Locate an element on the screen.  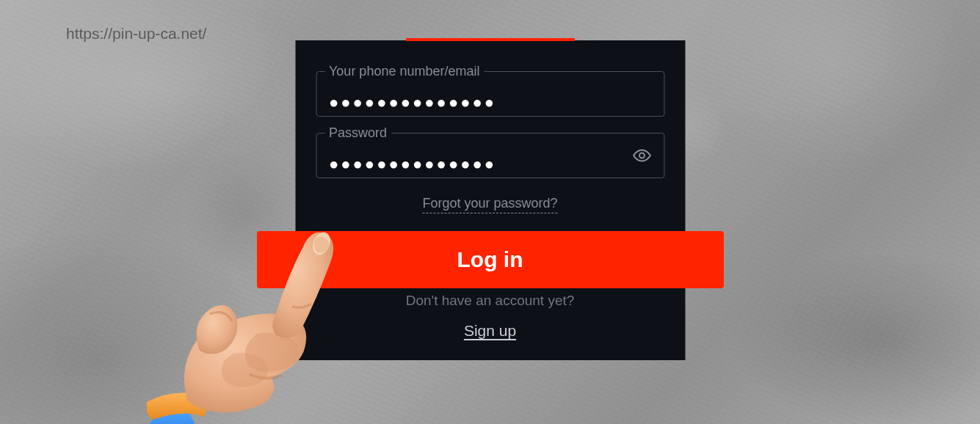
password-field-wrap: Password ●●●●●●●●●●●●●● is located at coordinates (490, 156).